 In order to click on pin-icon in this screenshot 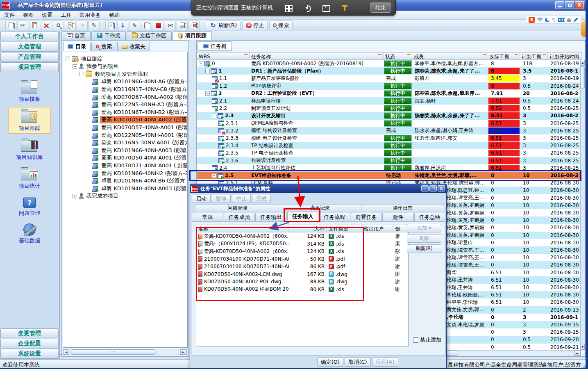, I will do `click(345, 8)`.